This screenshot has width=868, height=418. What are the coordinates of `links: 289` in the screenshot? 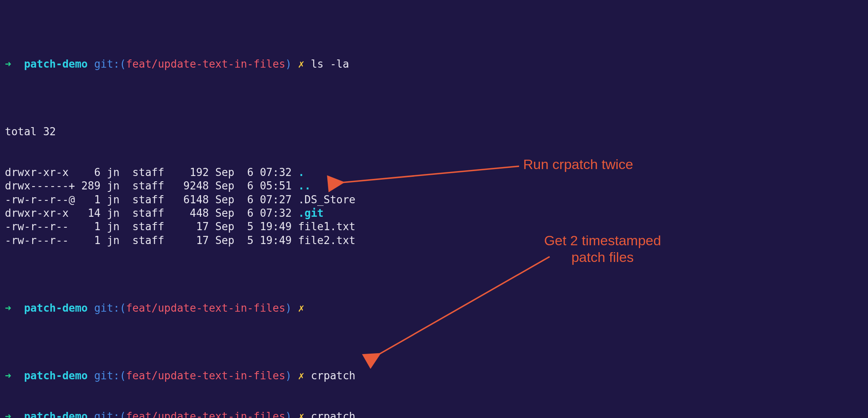 It's located at (91, 186).